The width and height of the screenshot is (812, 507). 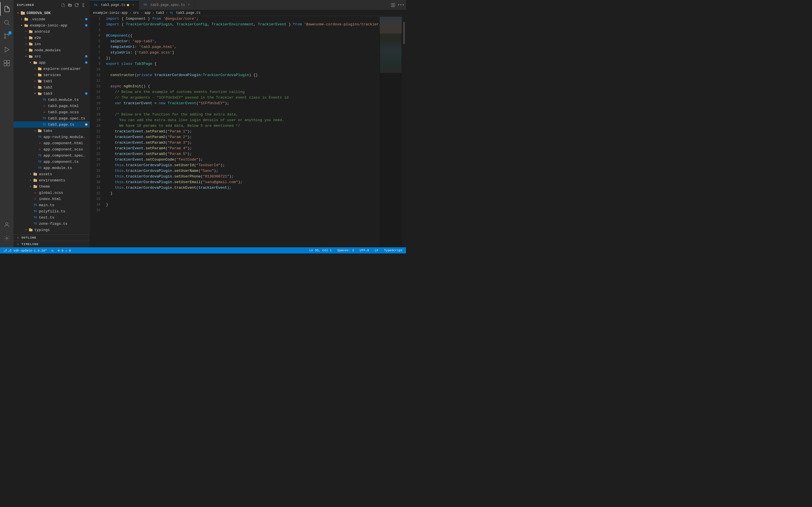 What do you see at coordinates (83, 5) in the screenshot?
I see `collapse-all-icon` at bounding box center [83, 5].